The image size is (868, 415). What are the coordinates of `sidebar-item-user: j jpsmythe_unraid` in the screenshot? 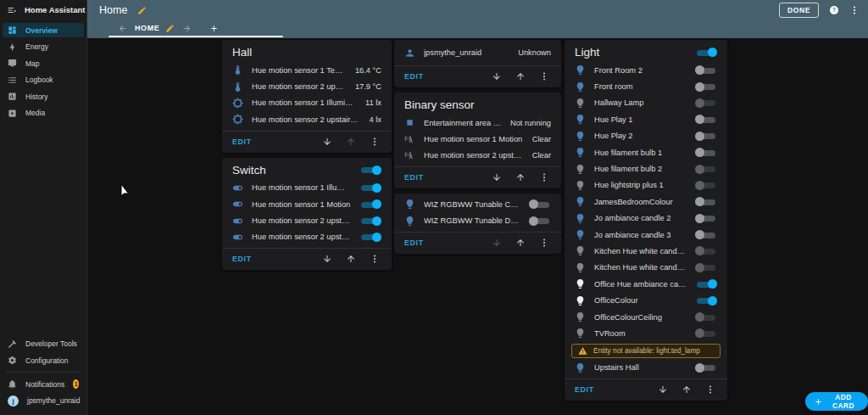 It's located at (43, 401).